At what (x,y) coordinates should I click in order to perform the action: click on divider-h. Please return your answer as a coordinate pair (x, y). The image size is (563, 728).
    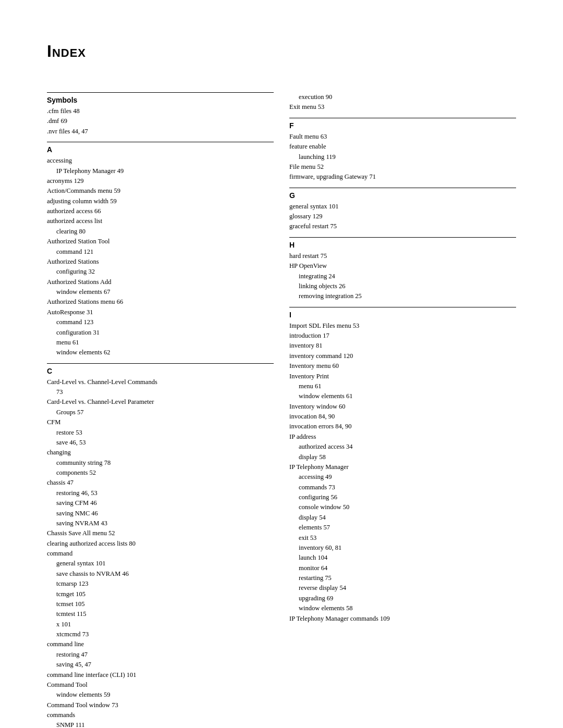
    Looking at the image, I should click on (402, 238).